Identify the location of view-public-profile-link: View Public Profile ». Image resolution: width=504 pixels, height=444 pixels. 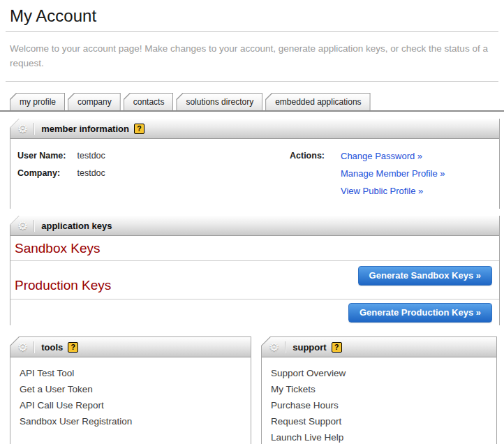
(393, 191).